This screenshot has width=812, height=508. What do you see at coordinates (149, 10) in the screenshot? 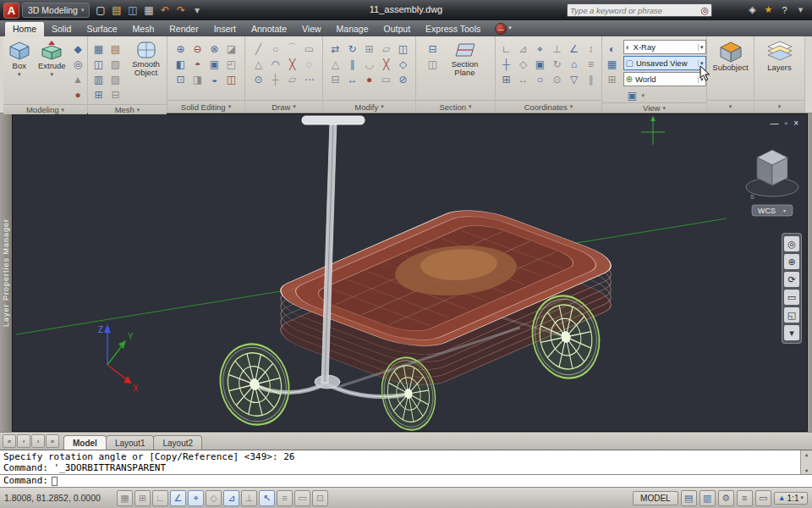
I see `plot-icon: ▦` at bounding box center [149, 10].